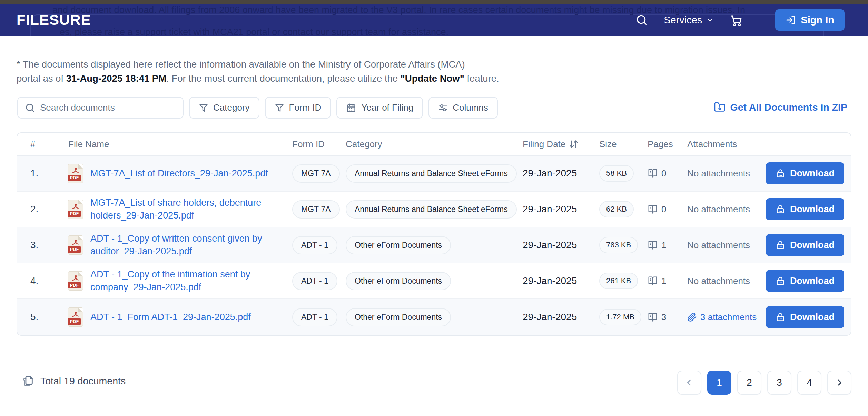 The height and width of the screenshot is (416, 868). What do you see at coordinates (749, 383) in the screenshot?
I see `page-button-2: 2` at bounding box center [749, 383].